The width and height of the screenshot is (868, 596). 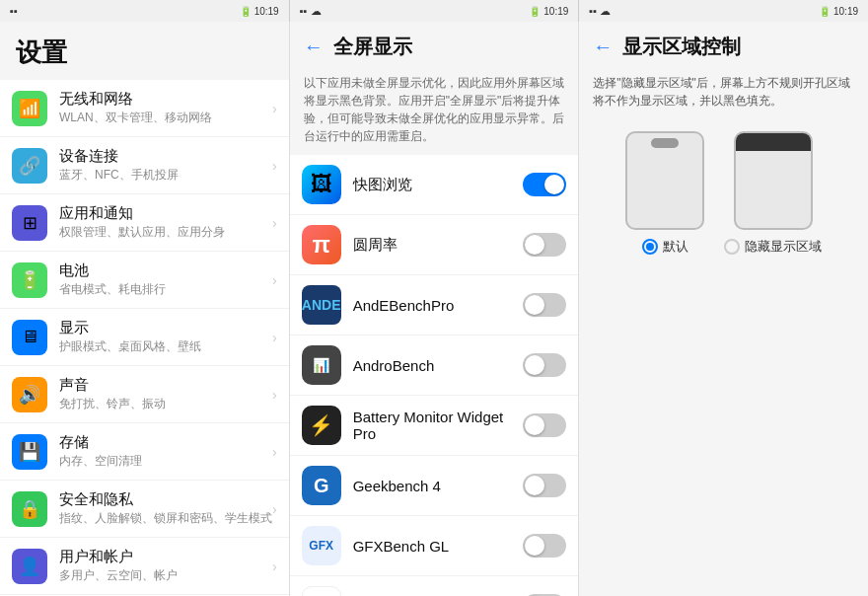 I want to click on browser-app-icon: 🖼, so click(x=322, y=185).